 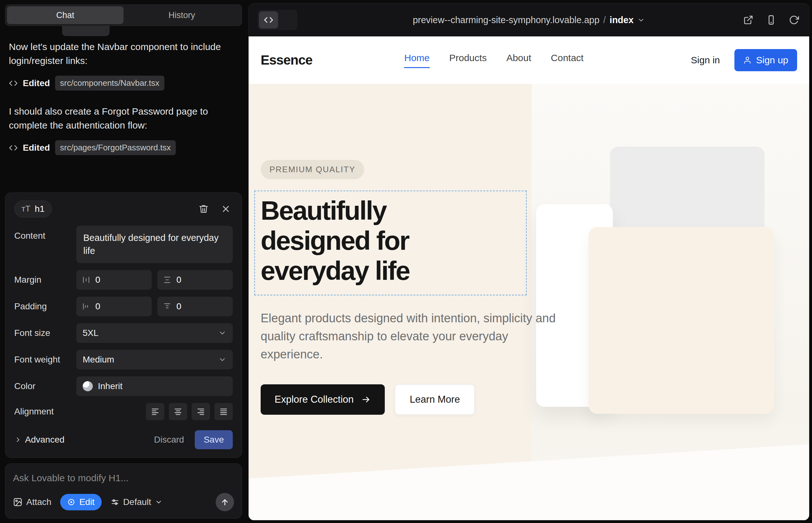 I want to click on selected-element-chip: тT h1, so click(x=33, y=209).